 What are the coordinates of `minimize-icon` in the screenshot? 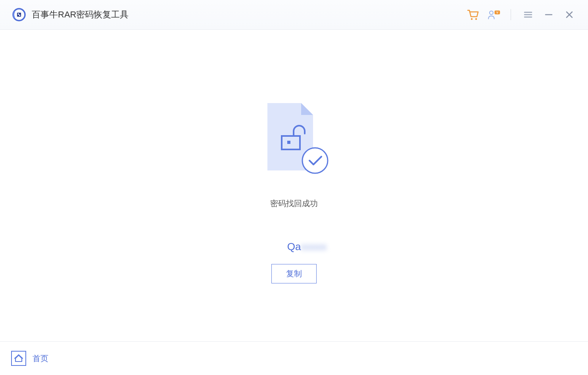 It's located at (549, 15).